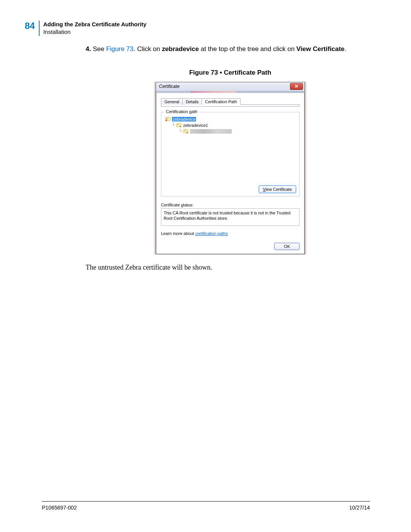 The height and width of the screenshot is (532, 411). What do you see at coordinates (346, 49) in the screenshot?
I see `step-text-4: .` at bounding box center [346, 49].